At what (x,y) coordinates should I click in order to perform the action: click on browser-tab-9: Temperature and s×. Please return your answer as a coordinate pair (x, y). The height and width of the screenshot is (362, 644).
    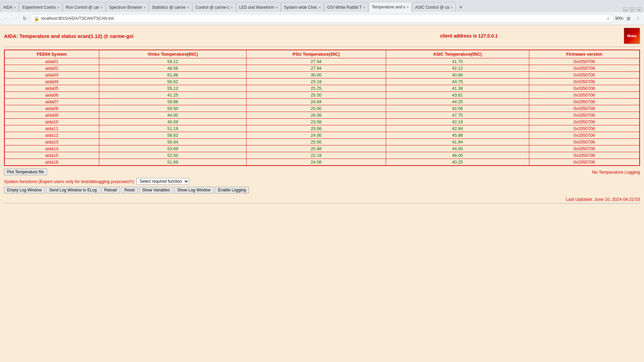
    Looking at the image, I should click on (390, 7).